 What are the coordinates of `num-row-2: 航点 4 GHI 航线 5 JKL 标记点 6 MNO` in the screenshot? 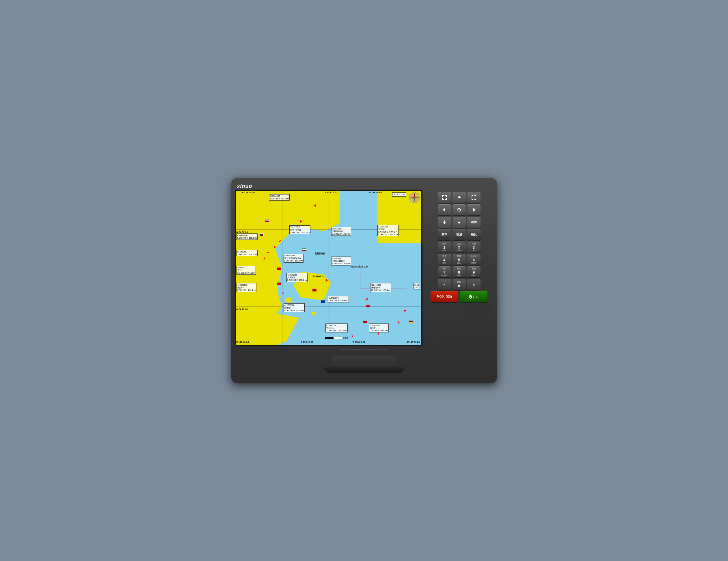 It's located at (459, 259).